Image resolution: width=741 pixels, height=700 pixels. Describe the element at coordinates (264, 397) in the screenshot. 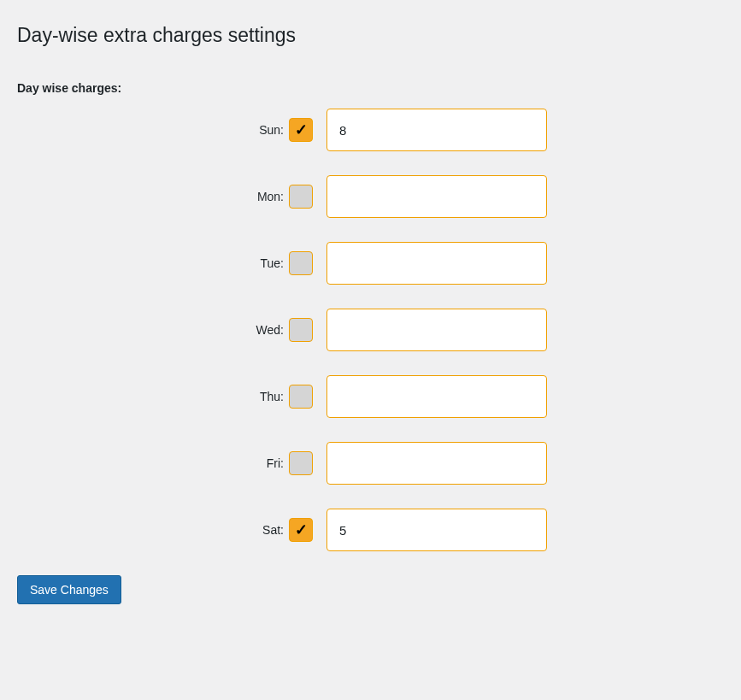

I see `day-label-thu: Thu:` at that location.